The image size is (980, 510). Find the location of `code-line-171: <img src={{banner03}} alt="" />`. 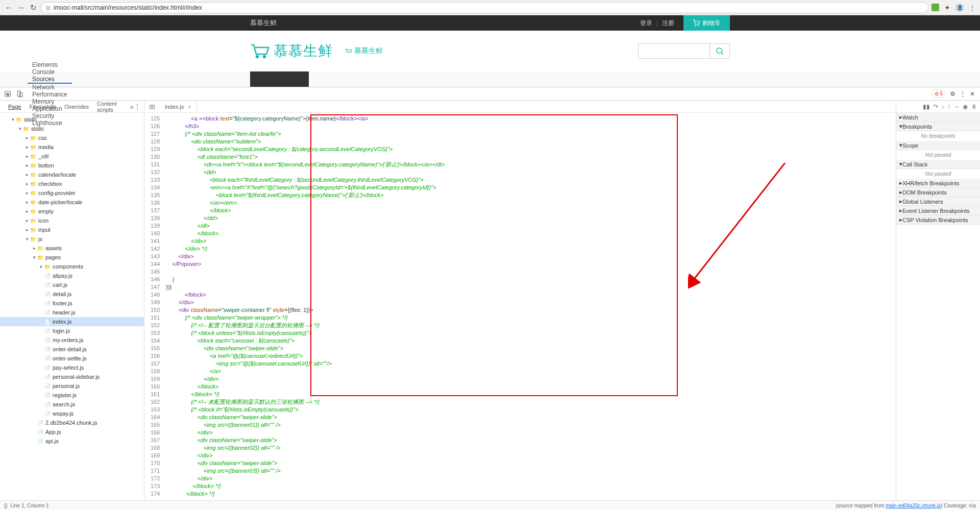

code-line-171: <img src={{banner03}} alt="" /> is located at coordinates (304, 471).